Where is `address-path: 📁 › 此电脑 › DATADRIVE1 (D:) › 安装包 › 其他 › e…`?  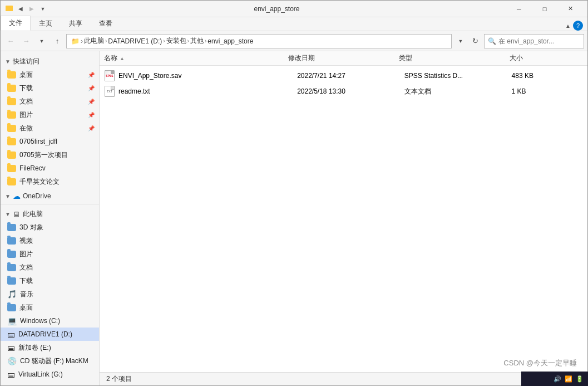 address-path: 📁 › 此电脑 › DATADRIVE1 (D:) › 安装包 › 其他 › e… is located at coordinates (259, 41).